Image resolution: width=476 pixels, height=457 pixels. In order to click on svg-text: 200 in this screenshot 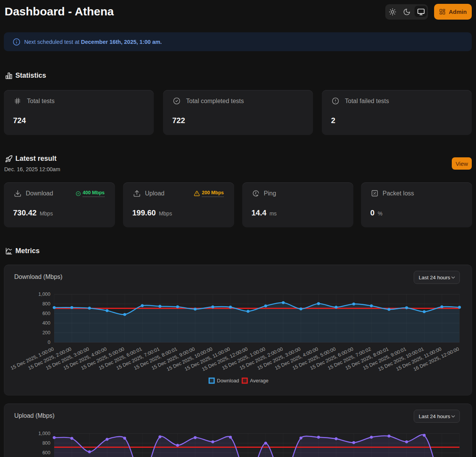, I will do `click(46, 333)`.